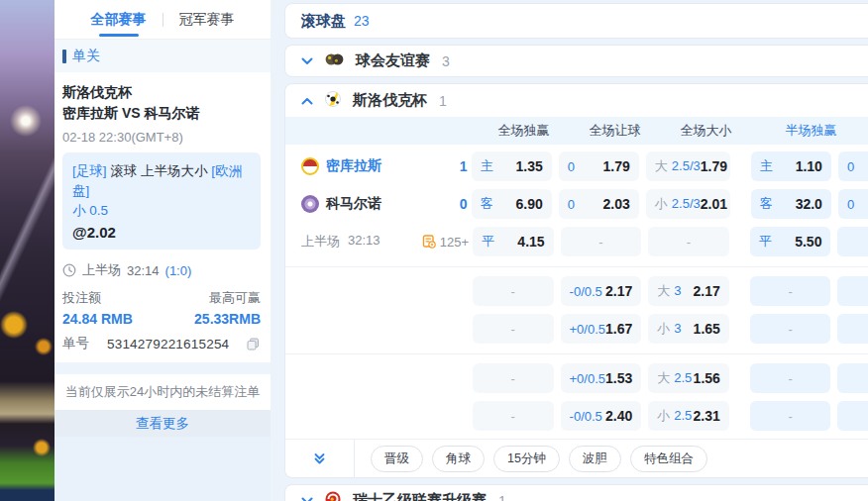 The image size is (868, 501). I want to click on league-row-slovak-cup: 斯洛伐克杯 1, so click(577, 101).